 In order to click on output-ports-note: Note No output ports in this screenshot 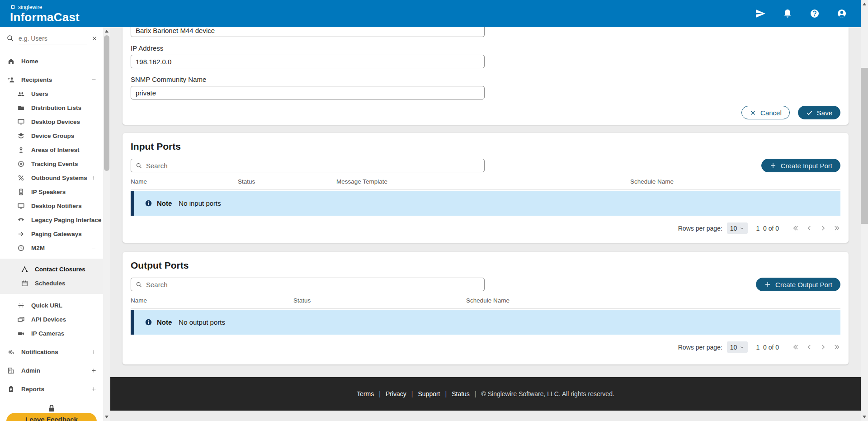, I will do `click(486, 322)`.